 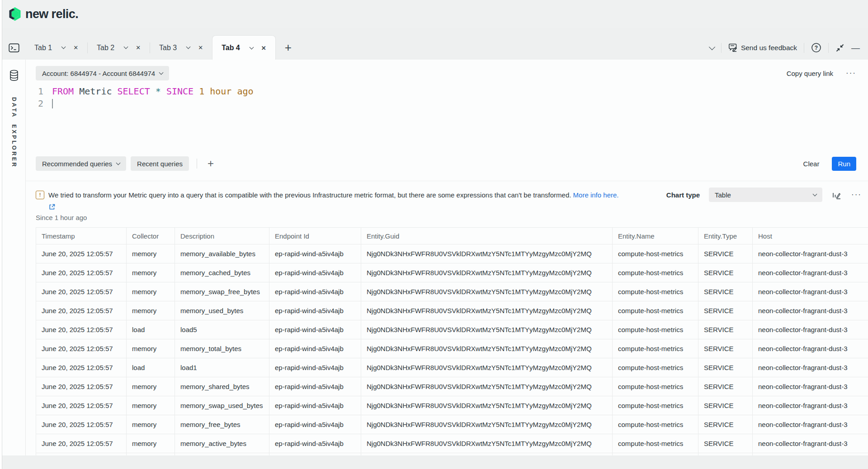 What do you see at coordinates (118, 48) in the screenshot?
I see `tab-tab-2: Tab 2✕` at bounding box center [118, 48].